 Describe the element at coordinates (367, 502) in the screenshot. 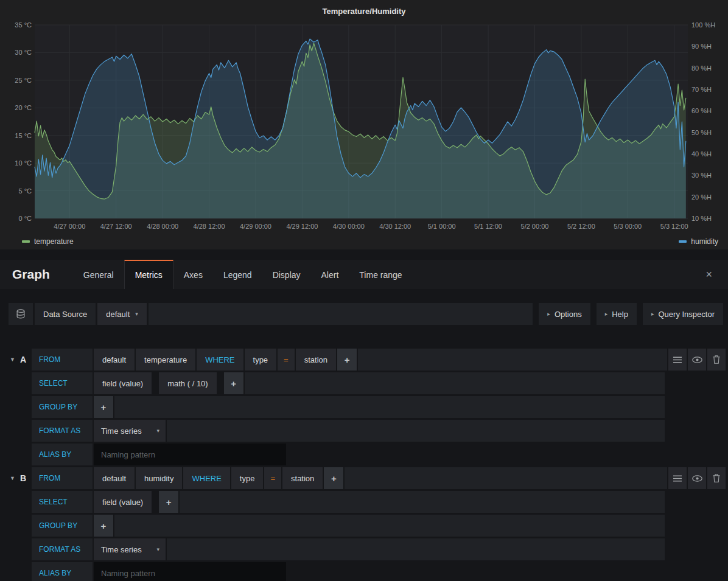

I see `query-row: SELECTfield (value)+` at that location.